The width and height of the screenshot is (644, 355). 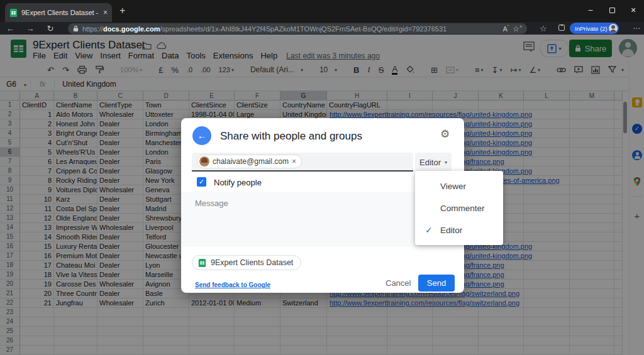 What do you see at coordinates (459, 209) in the screenshot?
I see `dropdown-item-commenter: Commenter` at bounding box center [459, 209].